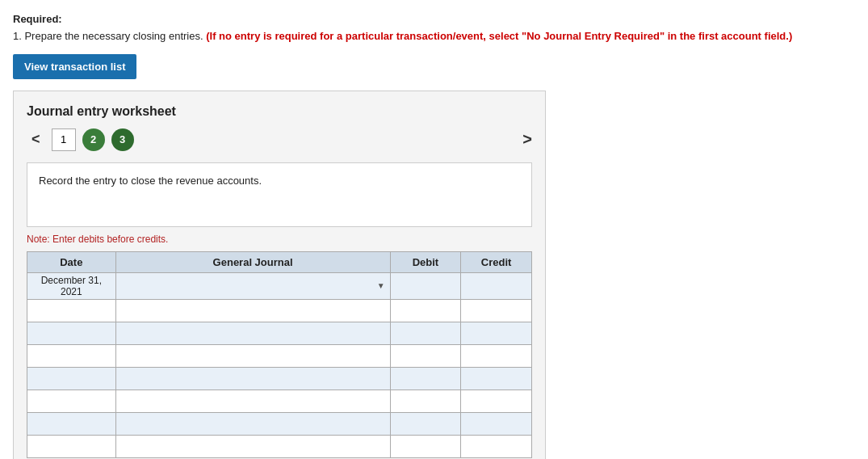 The width and height of the screenshot is (868, 459). Describe the element at coordinates (72, 286) in the screenshot. I see `date-cell-0: December 31,2021` at that location.